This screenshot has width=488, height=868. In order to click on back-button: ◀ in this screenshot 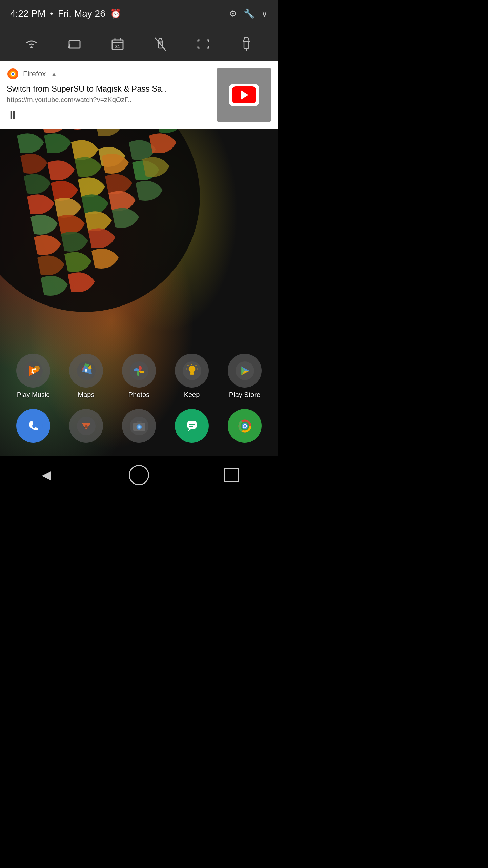, I will do `click(46, 475)`.